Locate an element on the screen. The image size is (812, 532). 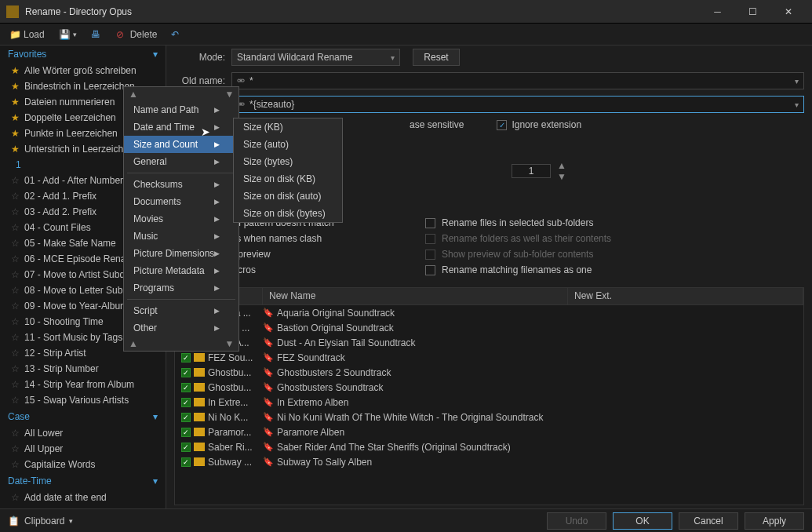
submenu-item: Size (bytes) is located at coordinates (288, 162).